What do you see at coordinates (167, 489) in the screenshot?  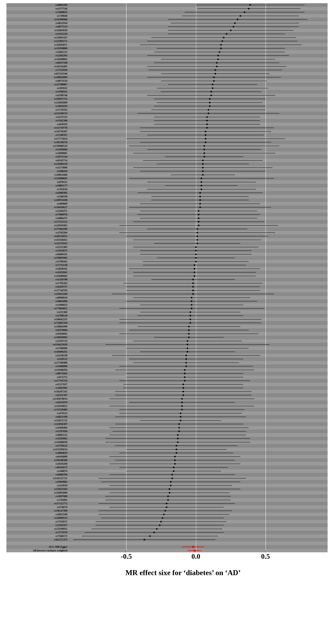 I see `forest-row: rs55653563` at bounding box center [167, 489].